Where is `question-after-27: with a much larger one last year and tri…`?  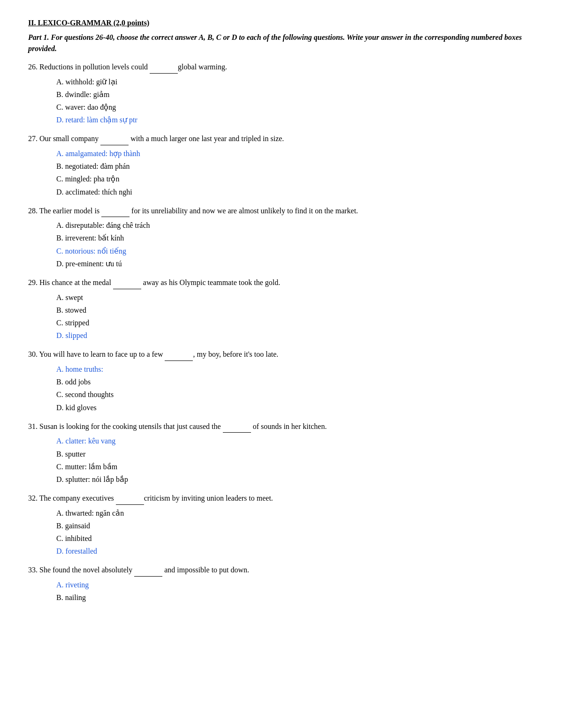
question-after-27: with a much larger one last year and tri… is located at coordinates (206, 139).